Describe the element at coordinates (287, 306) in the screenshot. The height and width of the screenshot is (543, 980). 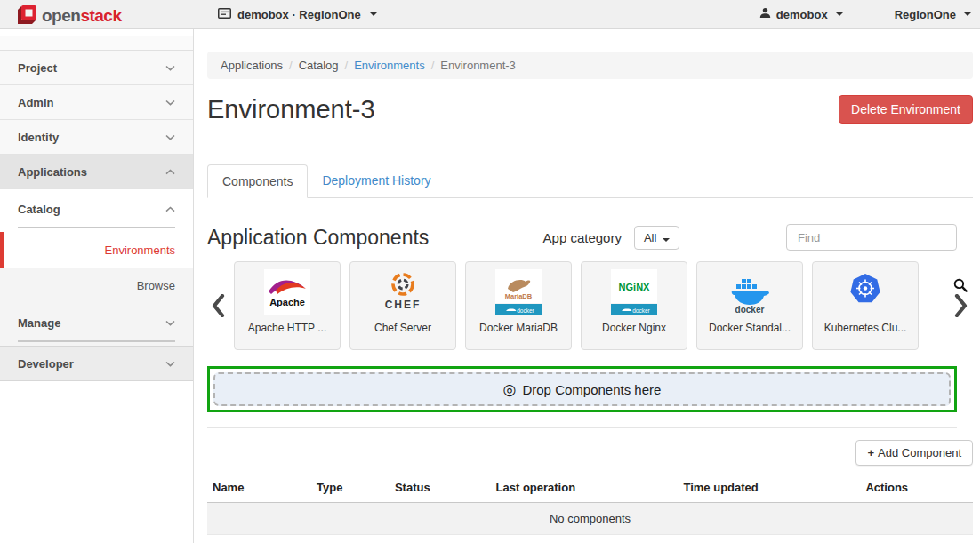
I see `app-card-apache: Apache Apache HTTP ...` at that location.